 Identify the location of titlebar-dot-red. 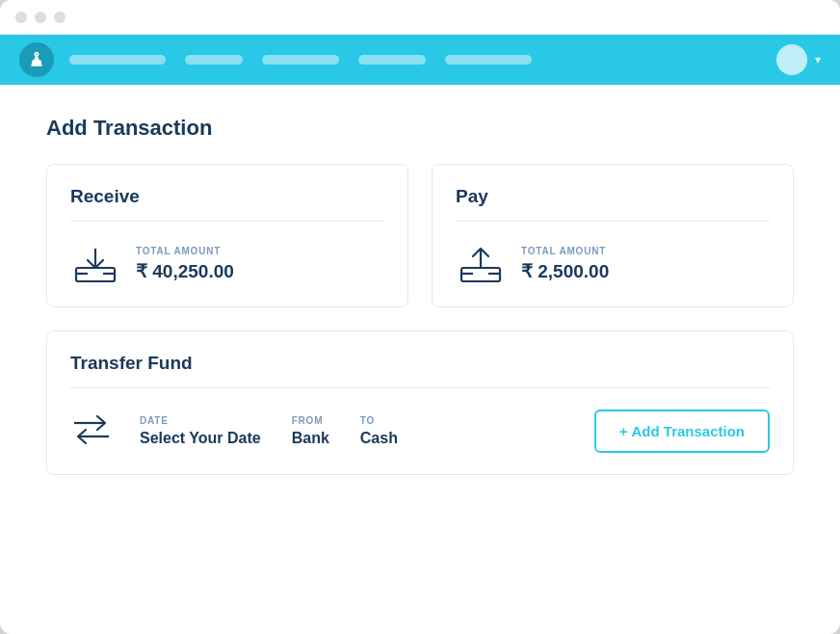
(21, 17).